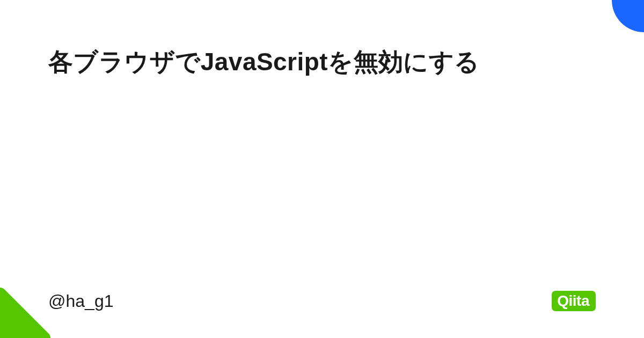  What do you see at coordinates (322, 62) in the screenshot?
I see `article-content: 各ブラウザでJavaScriptを無効にする` at bounding box center [322, 62].